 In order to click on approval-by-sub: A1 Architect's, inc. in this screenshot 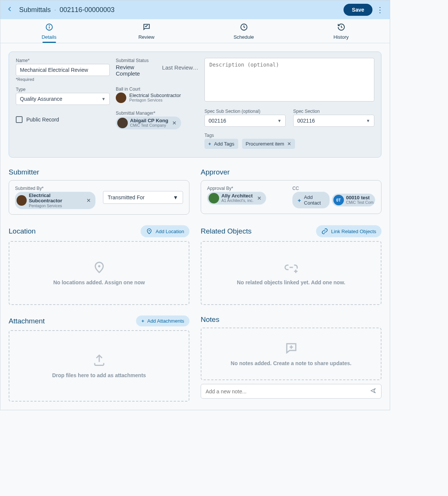, I will do `click(238, 201)`.